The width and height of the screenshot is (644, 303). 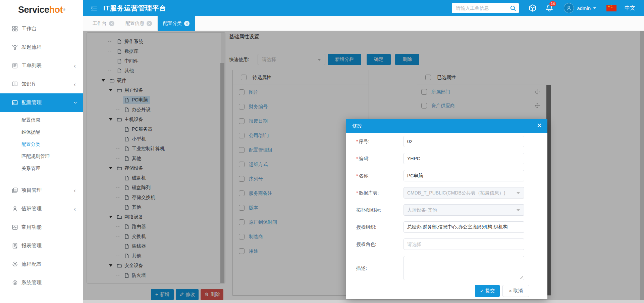 I want to click on brand-logo: Servicehot®, so click(x=42, y=10).